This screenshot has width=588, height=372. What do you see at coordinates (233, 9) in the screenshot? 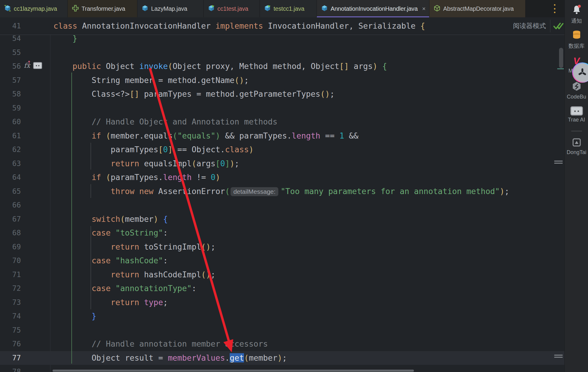
I see `tab-label: cc1test.java` at bounding box center [233, 9].